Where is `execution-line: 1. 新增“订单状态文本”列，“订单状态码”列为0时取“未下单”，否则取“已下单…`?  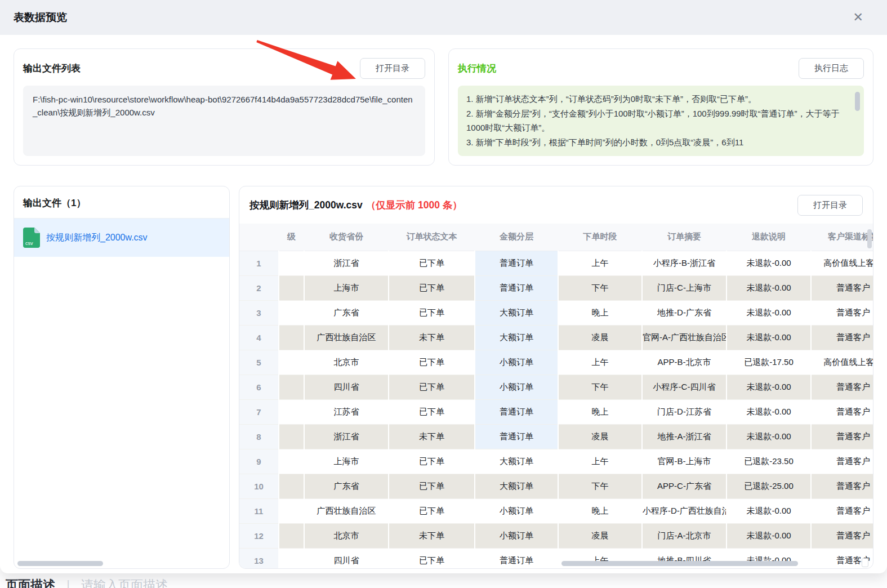
execution-line: 1. 新增“订单状态文本”列，“订单状态码”列为0时取“未下单”，否则取“已下单… is located at coordinates (658, 99).